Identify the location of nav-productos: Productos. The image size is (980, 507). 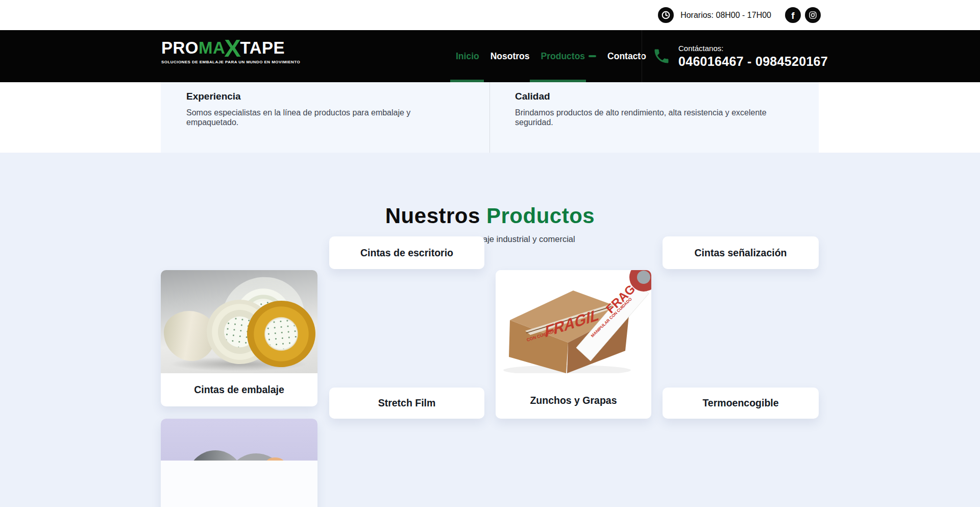
(569, 56).